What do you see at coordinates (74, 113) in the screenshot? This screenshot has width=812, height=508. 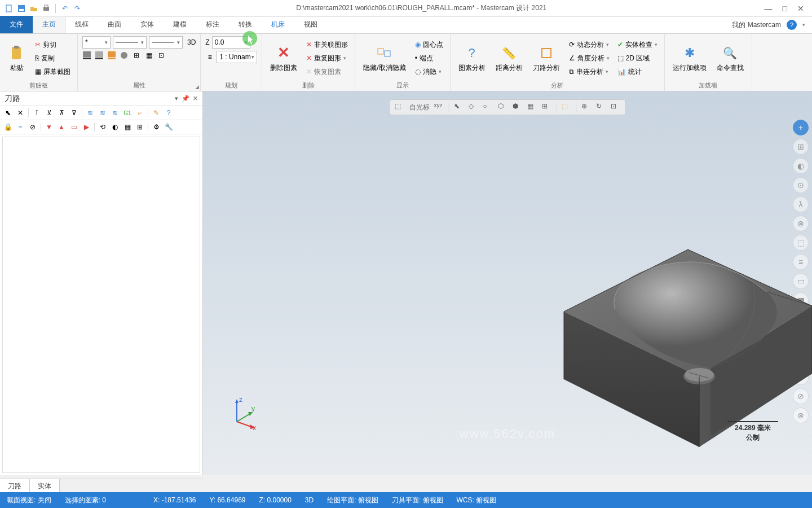 I see `tree-icon4: ⊽` at bounding box center [74, 113].